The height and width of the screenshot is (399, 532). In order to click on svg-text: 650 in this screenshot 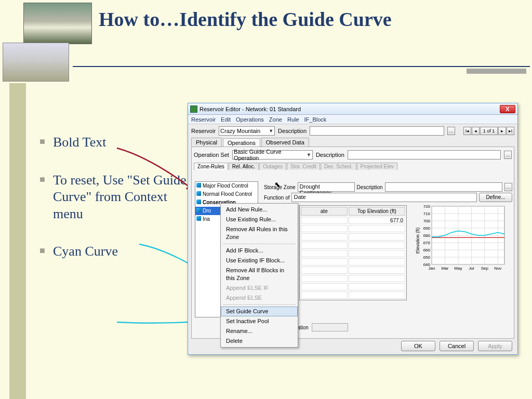, I will do `click(427, 258)`.